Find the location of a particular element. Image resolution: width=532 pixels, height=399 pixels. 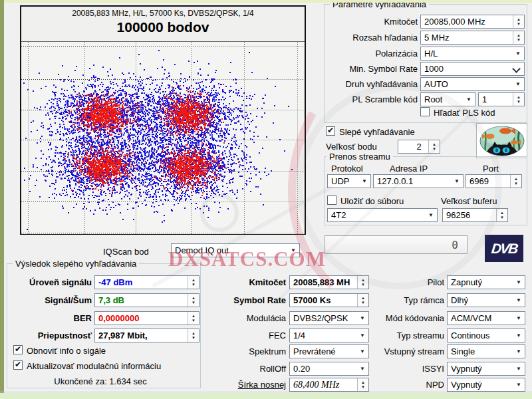

rolloff-label: RollOff is located at coordinates (239, 368).